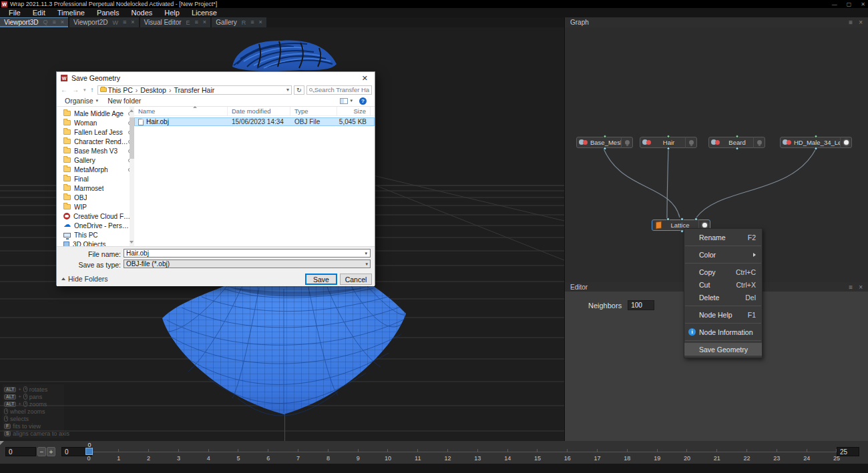 This screenshot has width=868, height=473. I want to click on scroll-up-icon, so click(132, 111).